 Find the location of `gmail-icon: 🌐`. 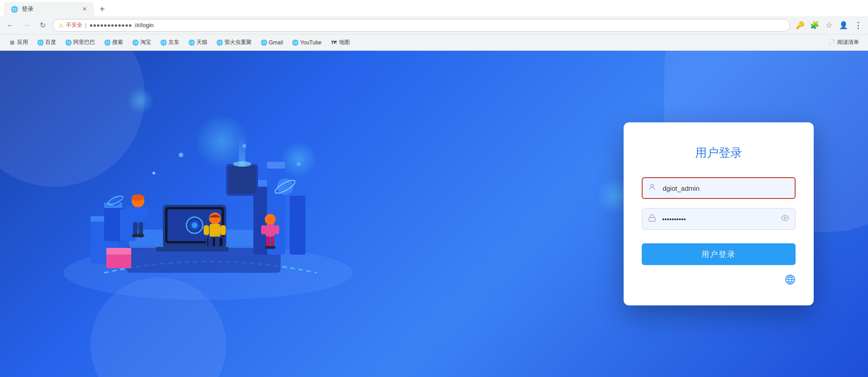

gmail-icon: 🌐 is located at coordinates (264, 43).